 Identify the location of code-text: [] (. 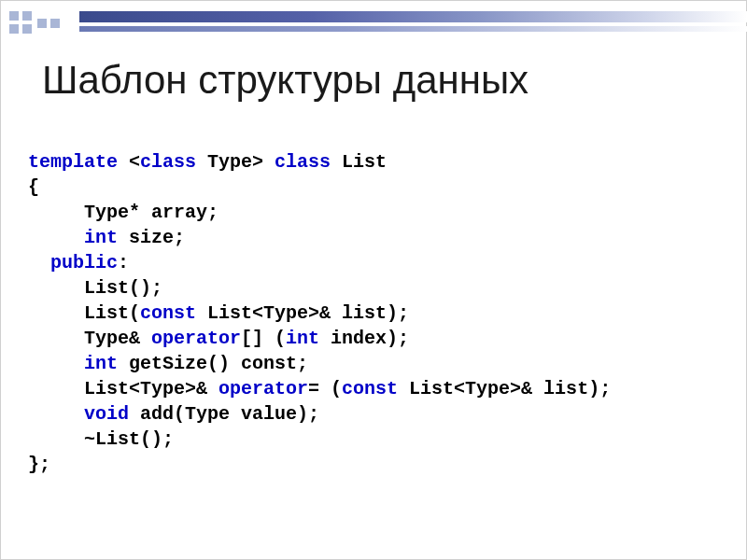
(263, 338).